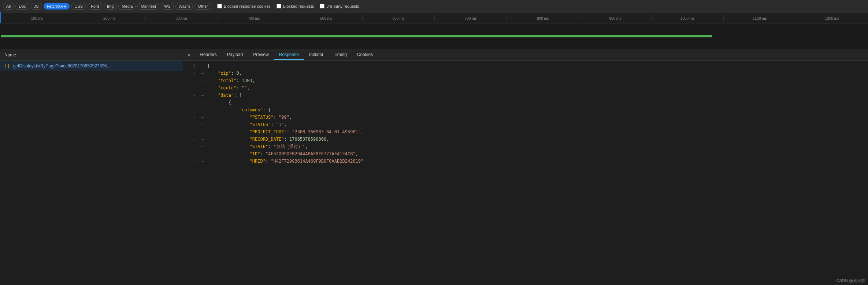  I want to click on filter-bar: AllDocJSFetch/XHRCSSFontImgMediaManifest…, so click(434, 6).